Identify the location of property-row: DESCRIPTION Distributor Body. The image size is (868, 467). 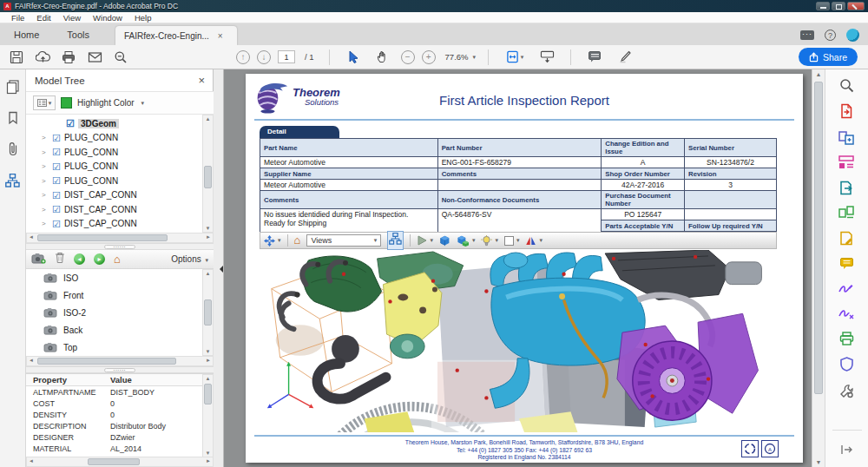
(120, 425).